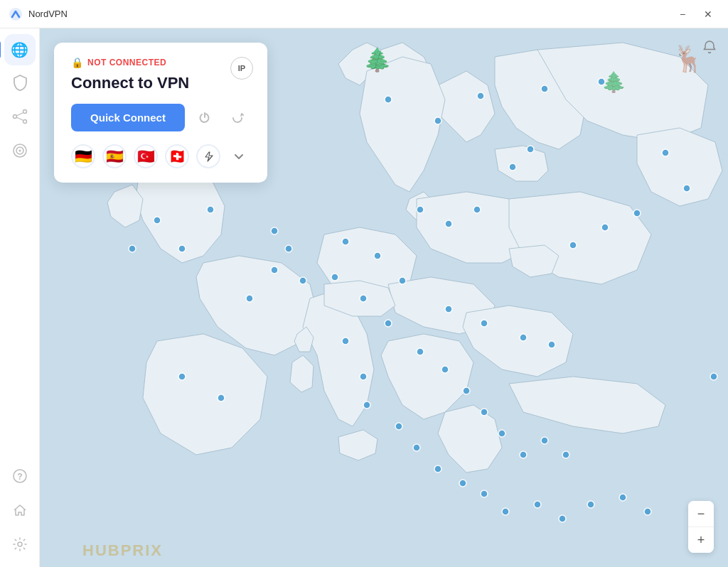  I want to click on refresh-button, so click(237, 118).